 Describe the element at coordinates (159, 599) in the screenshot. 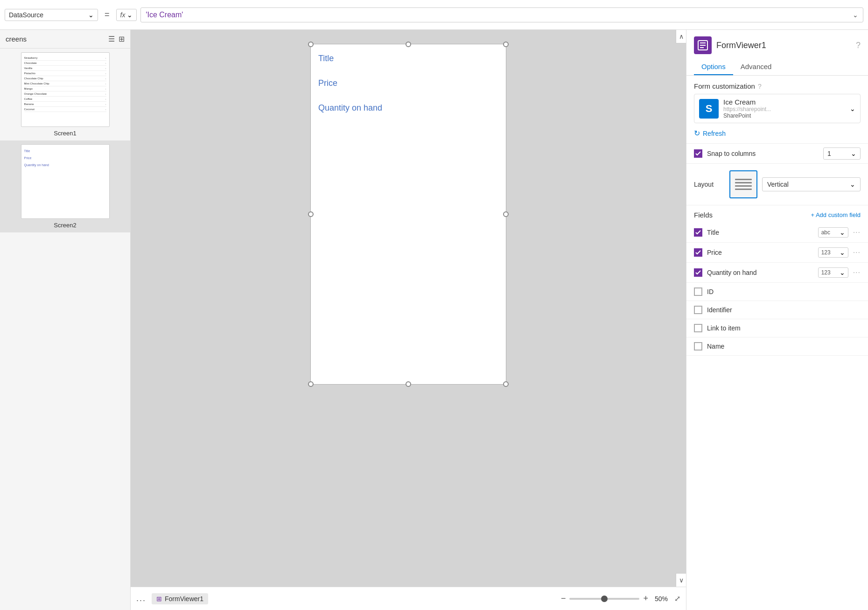

I see `screen-tab-icon: ⊞` at that location.